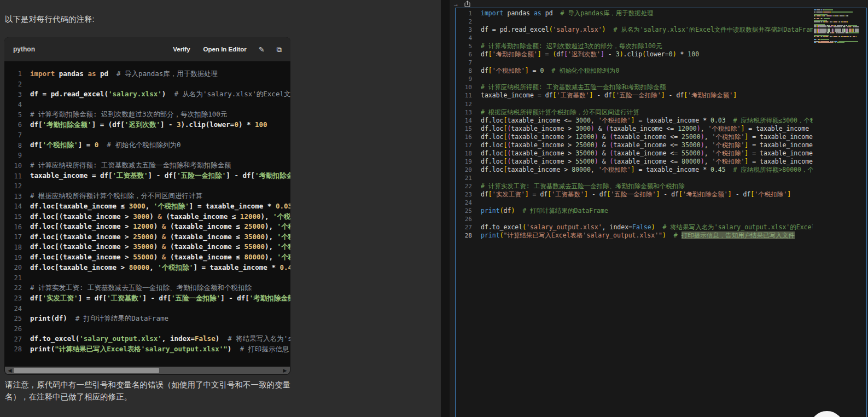 The image size is (868, 417). I want to click on line-number: 8, so click(464, 71).